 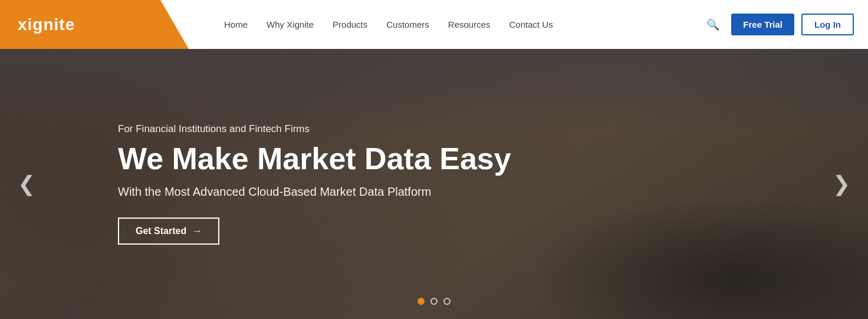 What do you see at coordinates (94, 25) in the screenshot?
I see `logo-area: xignite` at bounding box center [94, 25].